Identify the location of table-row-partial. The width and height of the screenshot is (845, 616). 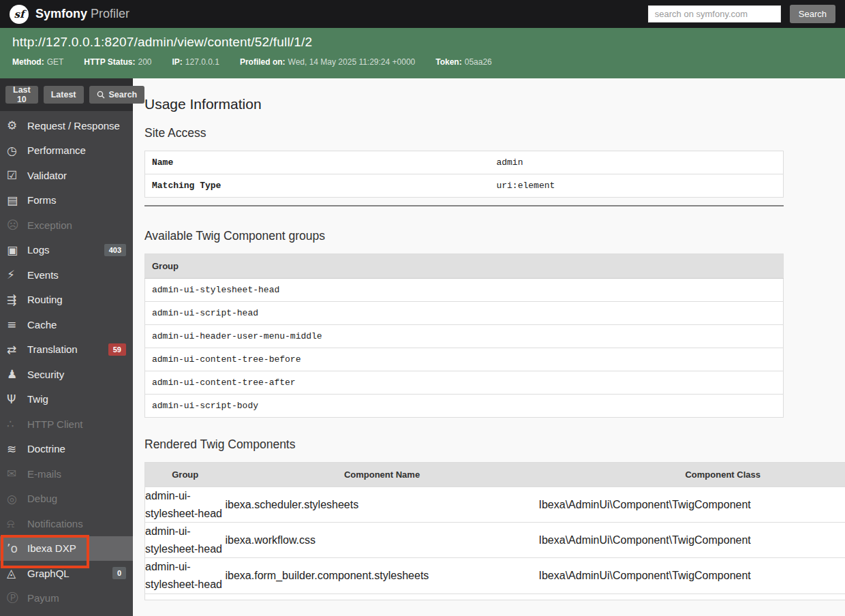
(495, 597).